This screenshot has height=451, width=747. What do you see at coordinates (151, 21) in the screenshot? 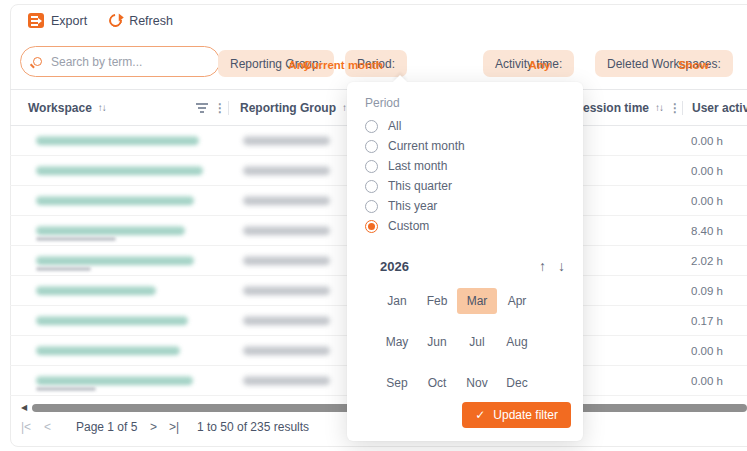
I see `refresh-label: Refresh` at bounding box center [151, 21].